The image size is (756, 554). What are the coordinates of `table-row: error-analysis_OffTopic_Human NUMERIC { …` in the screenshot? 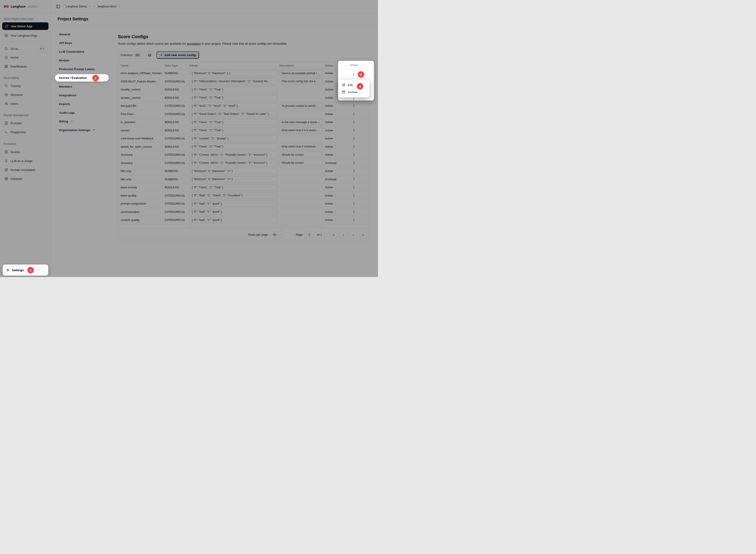 It's located at (244, 73).